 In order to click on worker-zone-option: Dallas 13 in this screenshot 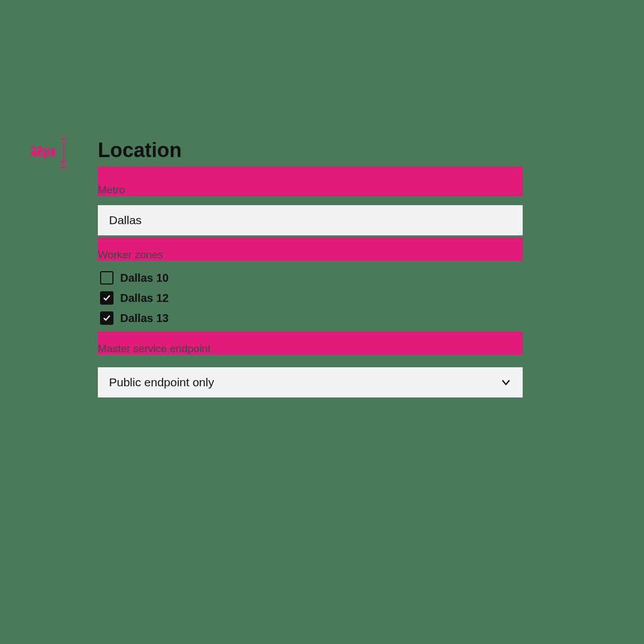, I will do `click(310, 318)`.